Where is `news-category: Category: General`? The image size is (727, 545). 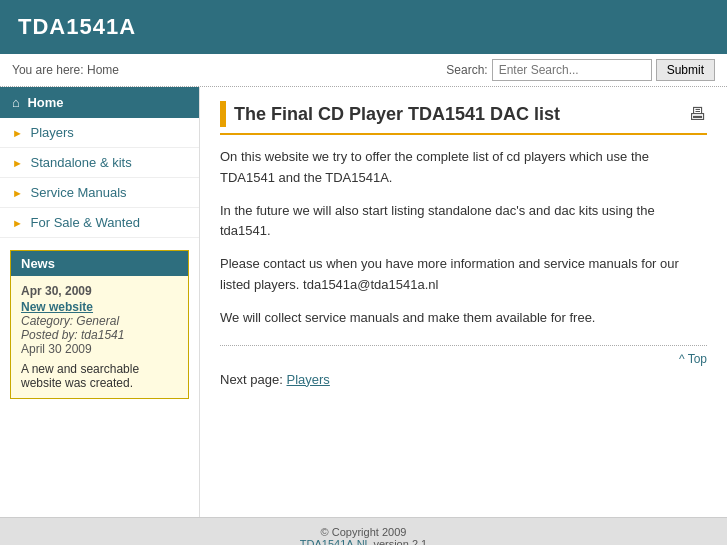 news-category: Category: General is located at coordinates (100, 321).